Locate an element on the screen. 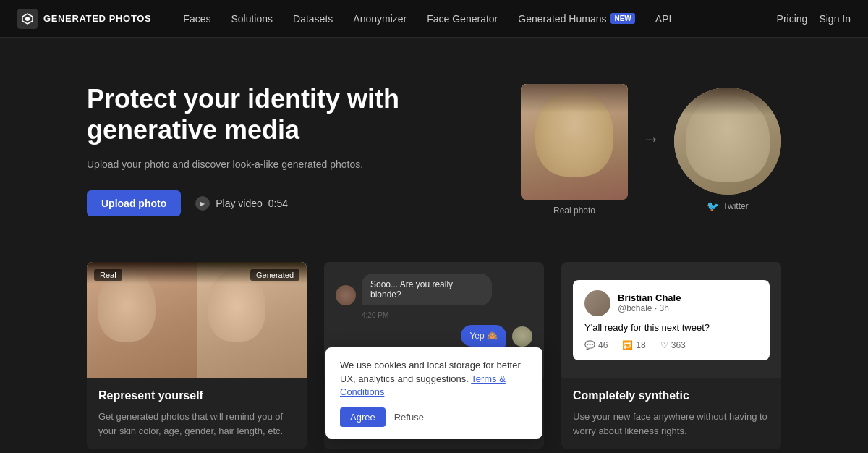 The image size is (868, 453). nav-links: Faces Solutions Datasets Anonymizer Face… is located at coordinates (475, 19).